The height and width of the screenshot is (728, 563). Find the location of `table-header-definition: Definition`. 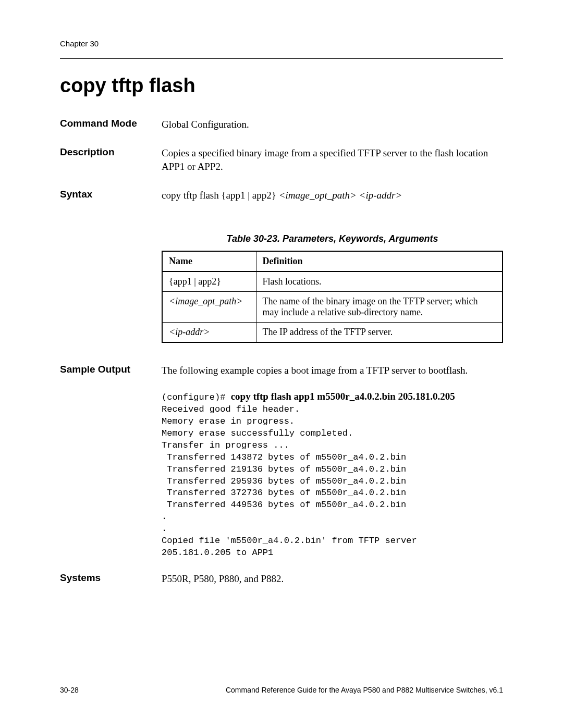

table-header-definition: Definition is located at coordinates (380, 262).